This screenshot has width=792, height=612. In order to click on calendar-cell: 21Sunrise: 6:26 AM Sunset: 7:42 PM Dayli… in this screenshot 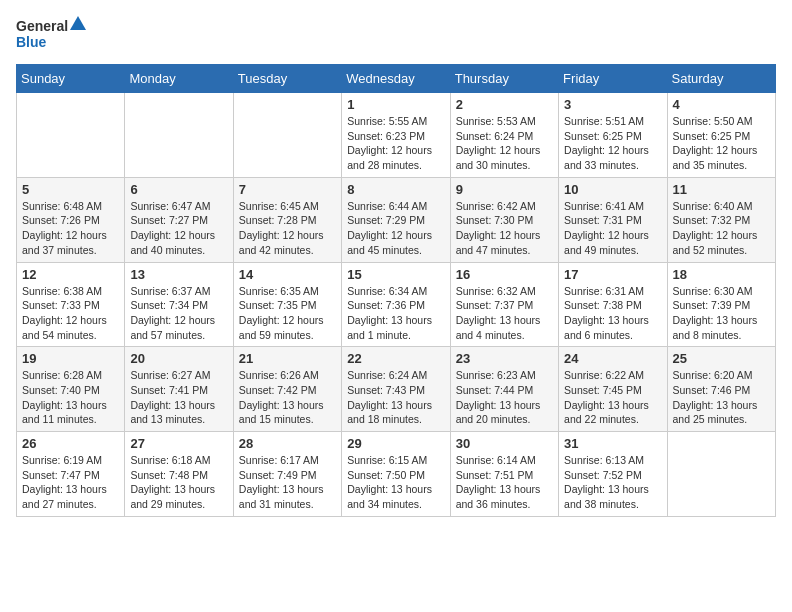, I will do `click(287, 390)`.